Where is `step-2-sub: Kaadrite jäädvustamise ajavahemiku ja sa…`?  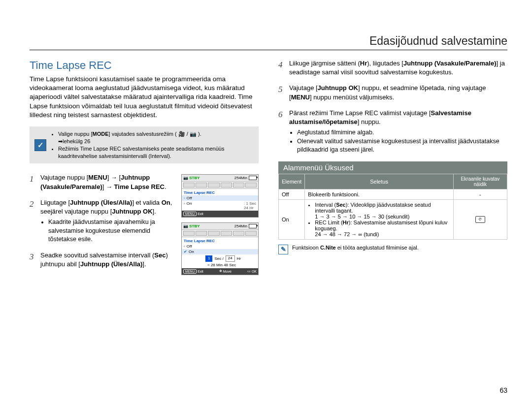 step-2-sub: Kaadrite jäädvustamise ajavahemiku ja sa… is located at coordinates (113, 231).